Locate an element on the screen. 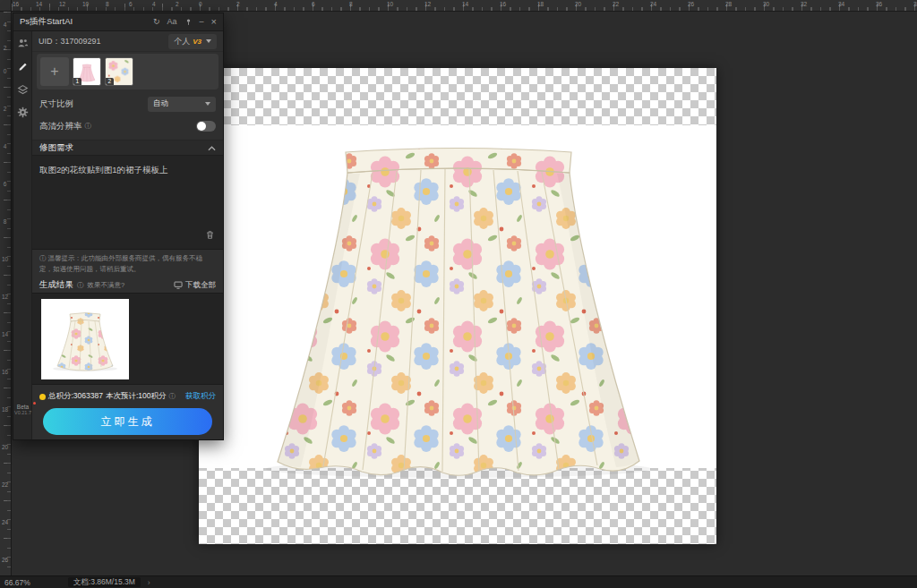  account-type-dropdown: 个人 V3 is located at coordinates (193, 41).